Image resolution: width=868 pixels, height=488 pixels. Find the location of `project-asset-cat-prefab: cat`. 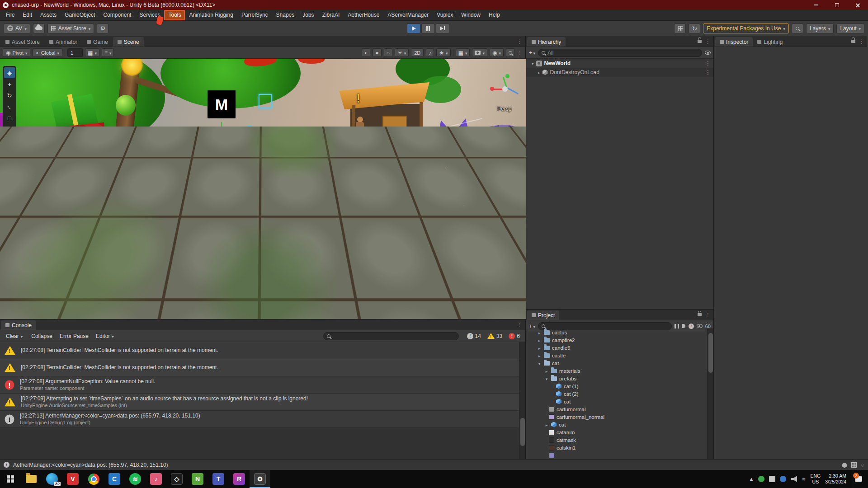

project-asset-cat-prefab: cat is located at coordinates (620, 401).